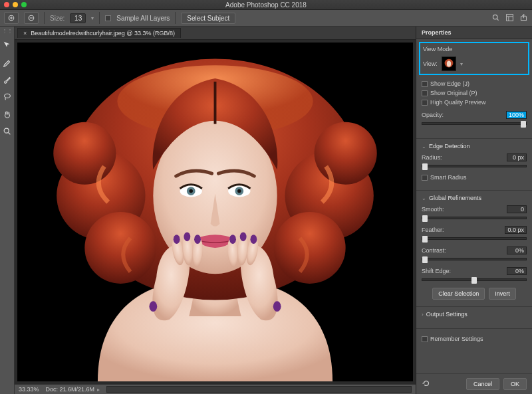 This screenshot has height=394, width=532. What do you see at coordinates (7, 80) in the screenshot?
I see `brush-tool` at bounding box center [7, 80].